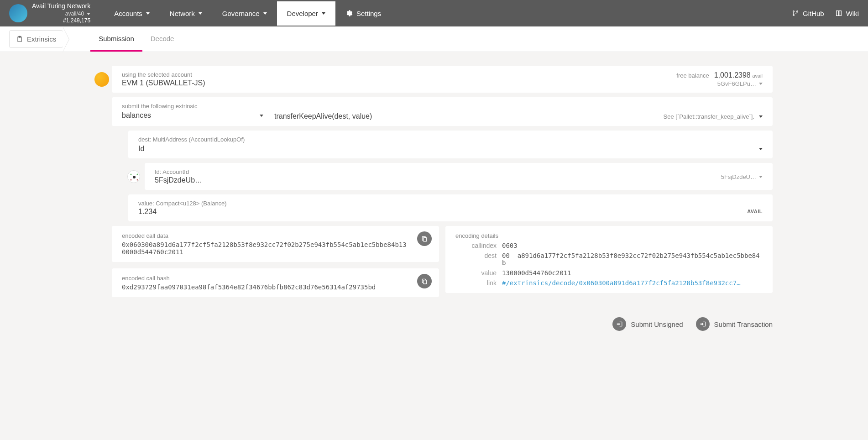 This screenshot has width=868, height=440. I want to click on action-bar: Submit Unsigned Submit Transaction, so click(434, 324).